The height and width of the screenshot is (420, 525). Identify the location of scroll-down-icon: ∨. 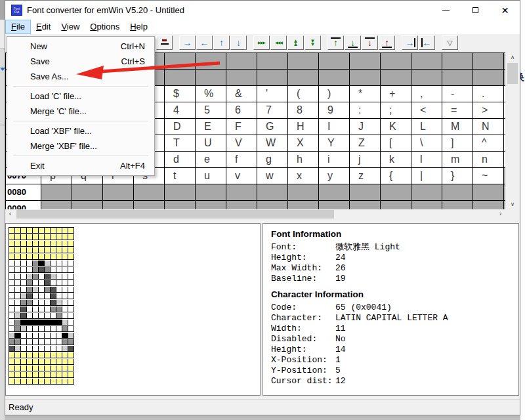
(513, 205).